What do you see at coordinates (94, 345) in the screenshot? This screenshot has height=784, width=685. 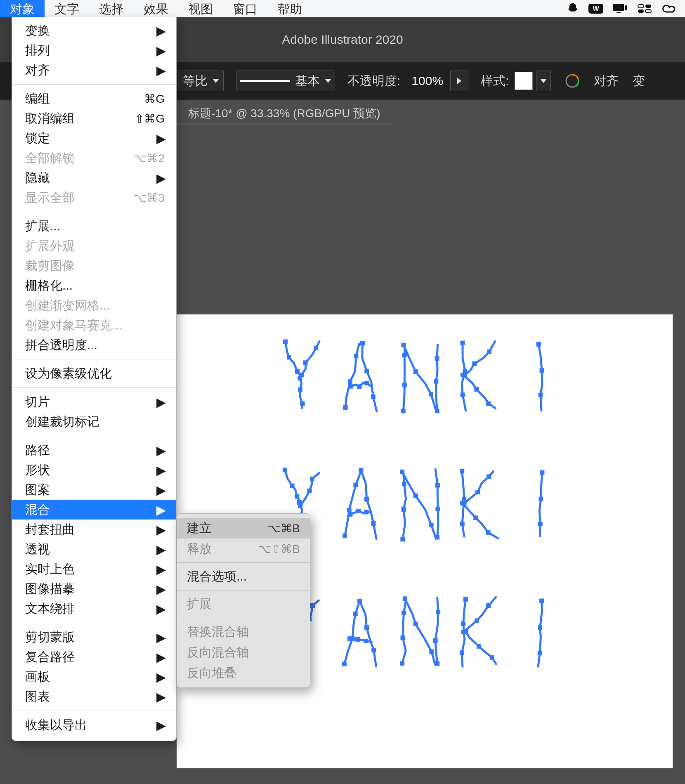 I see `menu-item: 拼合透明度...` at bounding box center [94, 345].